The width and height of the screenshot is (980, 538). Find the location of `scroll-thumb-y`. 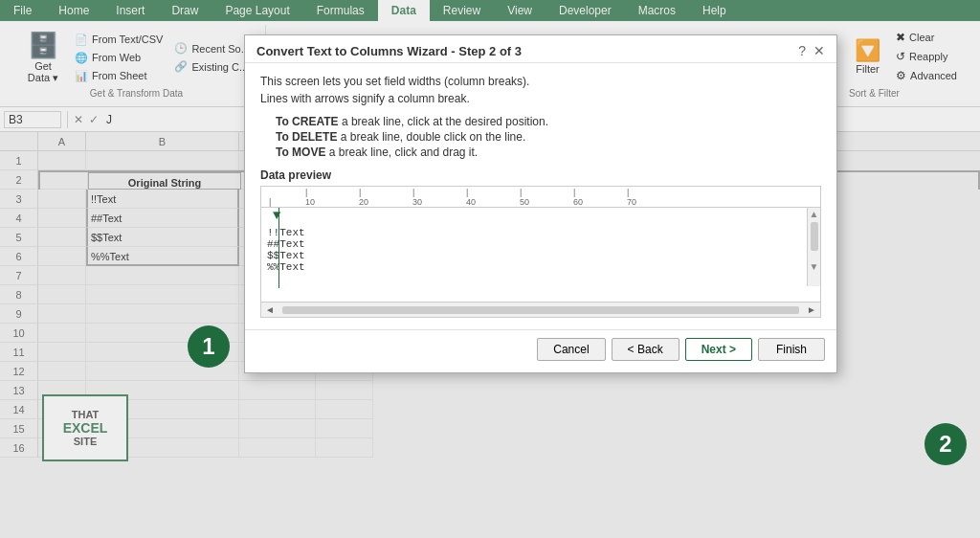

scroll-thumb-y is located at coordinates (814, 236).